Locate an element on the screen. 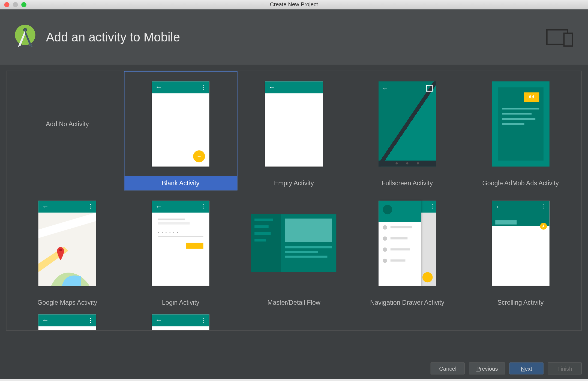 The height and width of the screenshot is (381, 588). tile-login-activity: ← ⋮ • • • • • • Login is located at coordinates (181, 250).